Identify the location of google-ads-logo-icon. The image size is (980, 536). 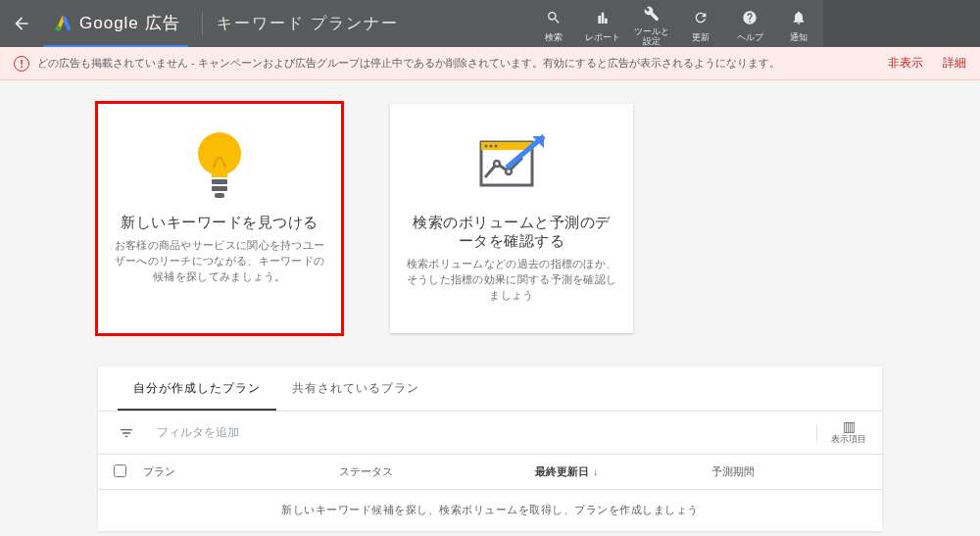
(64, 23).